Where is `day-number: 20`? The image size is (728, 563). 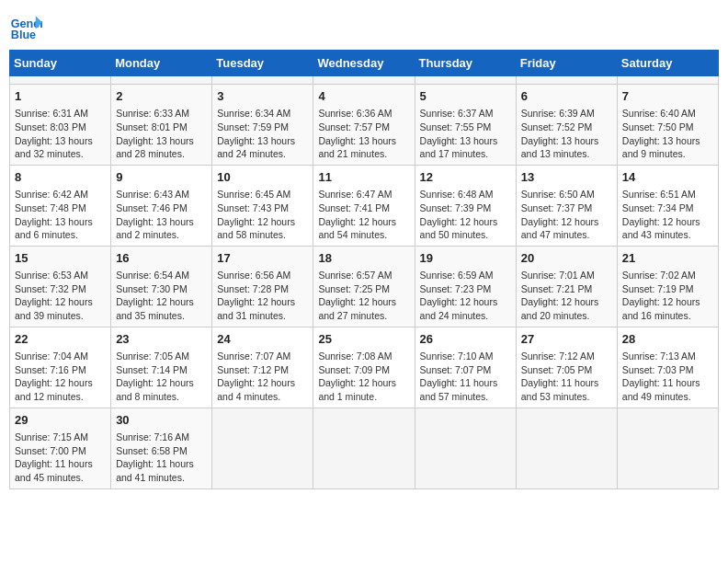
day-number: 20 is located at coordinates (566, 259).